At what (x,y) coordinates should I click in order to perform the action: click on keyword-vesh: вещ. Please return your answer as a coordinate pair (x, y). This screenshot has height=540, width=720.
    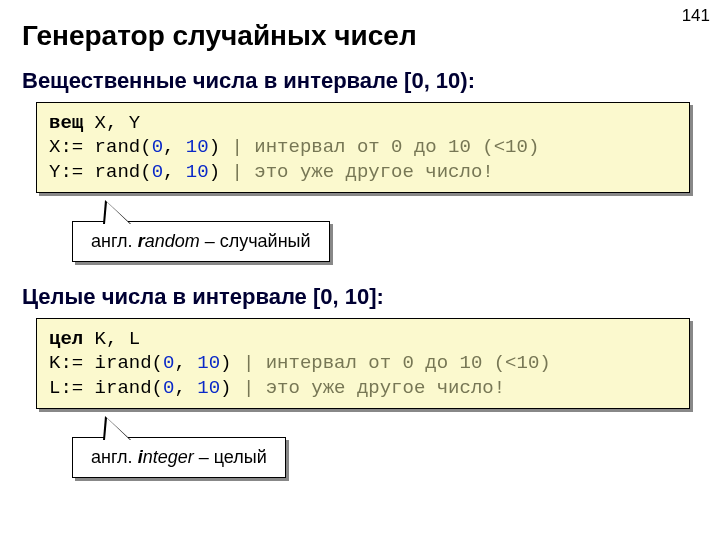
    Looking at the image, I should click on (66, 123).